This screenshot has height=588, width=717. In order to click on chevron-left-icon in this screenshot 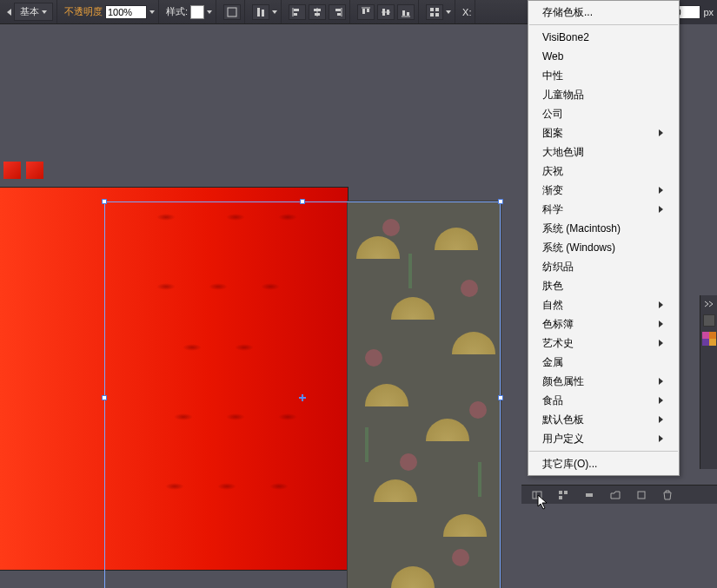, I will do `click(9, 12)`.